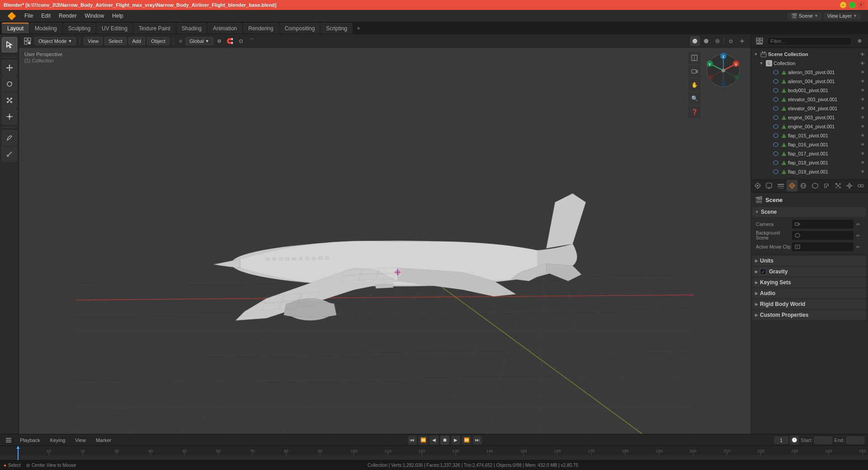 Image resolution: width=868 pixels, height=470 pixels. Describe the element at coordinates (861, 5) in the screenshot. I see `close-button: ✕` at that location.